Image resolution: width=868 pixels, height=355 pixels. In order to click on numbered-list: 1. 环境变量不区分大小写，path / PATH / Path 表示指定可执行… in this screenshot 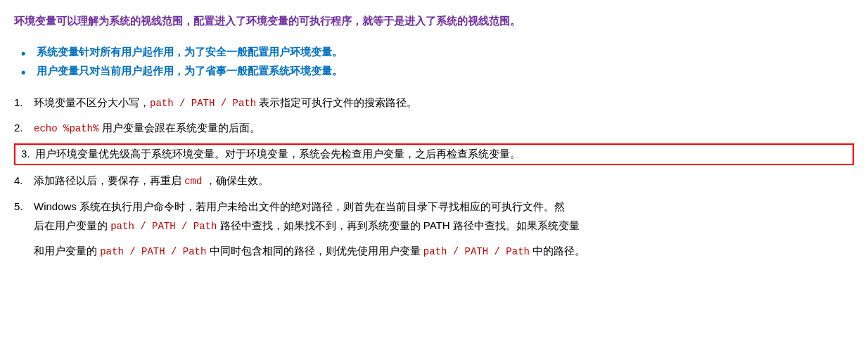, I will do `click(434, 115)`.